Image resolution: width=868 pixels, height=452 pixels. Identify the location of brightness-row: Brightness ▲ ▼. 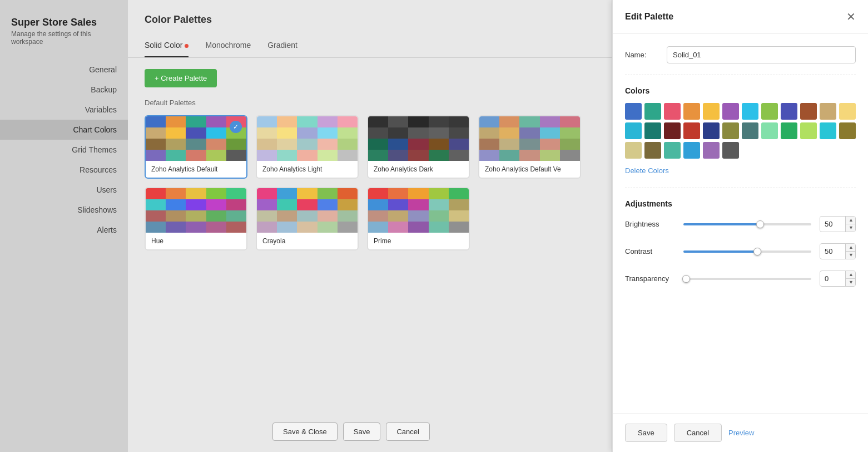
(741, 224).